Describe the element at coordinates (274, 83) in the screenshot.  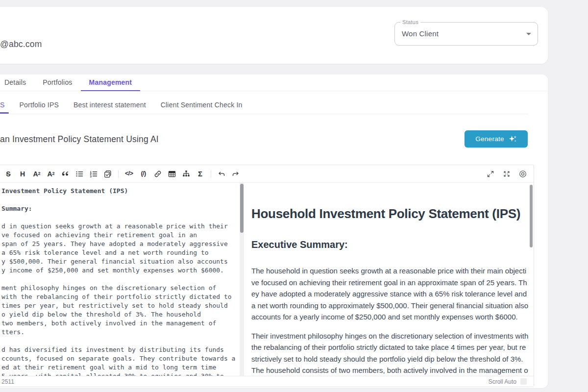
I see `main-tabs: DetailsPortfoliosManagement` at that location.